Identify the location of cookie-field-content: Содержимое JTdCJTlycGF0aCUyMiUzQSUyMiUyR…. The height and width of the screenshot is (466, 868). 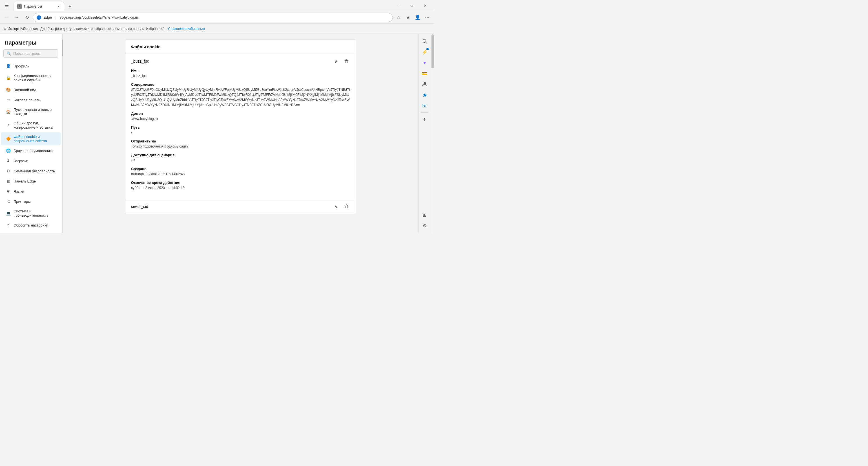
(241, 95).